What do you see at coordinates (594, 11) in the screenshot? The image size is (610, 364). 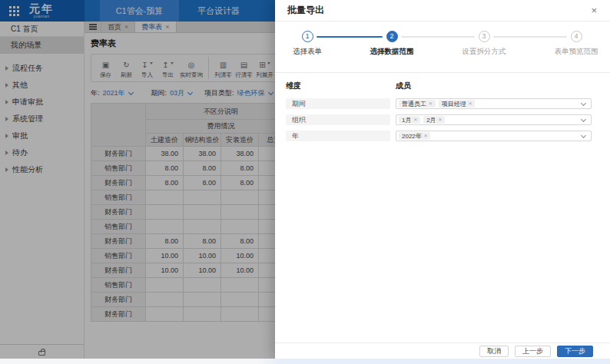 I see `close-icon` at bounding box center [594, 11].